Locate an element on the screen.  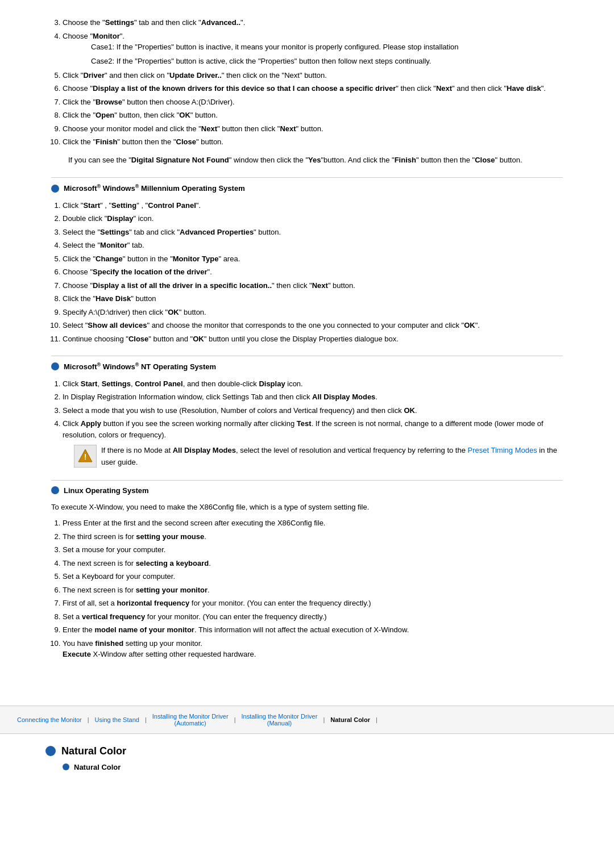
natural-color-main-icon is located at coordinates (51, 751).